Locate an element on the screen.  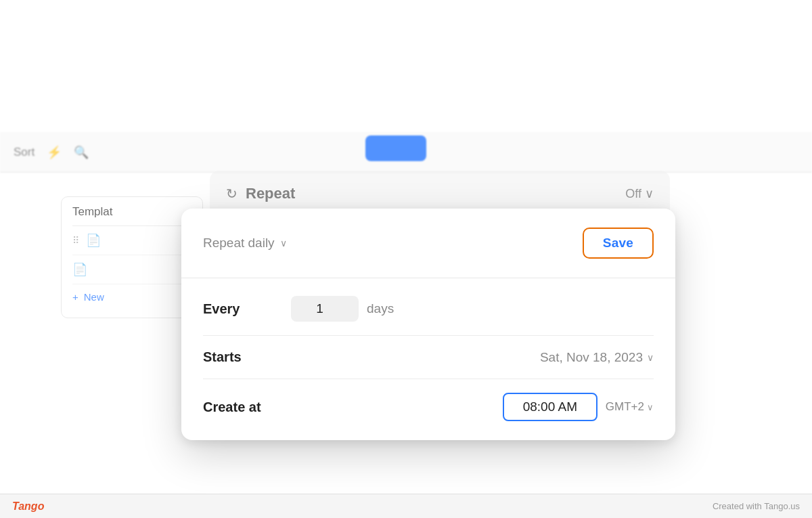
bg-new-row: + New is located at coordinates (132, 297).